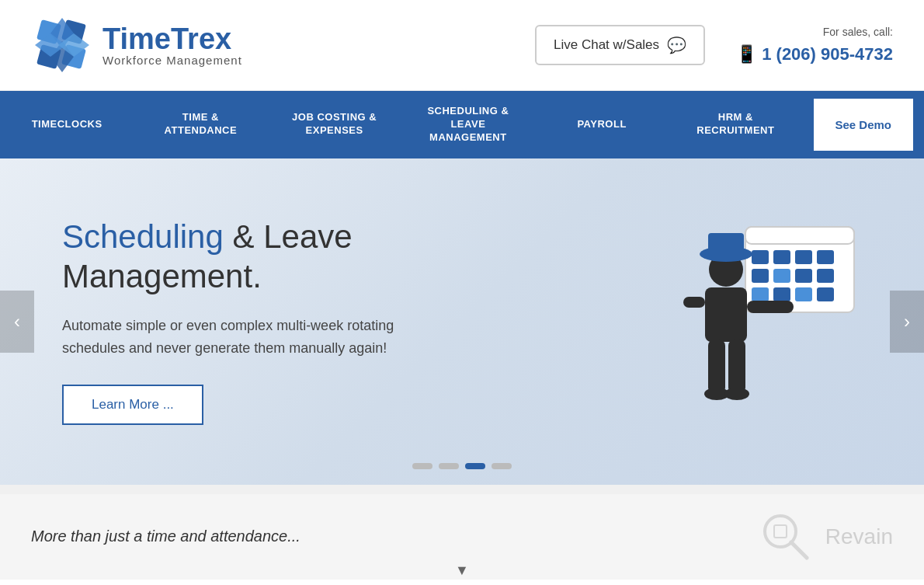 This screenshot has width=924, height=585. Describe the element at coordinates (143, 236) in the screenshot. I see `hero-title-highlight: Scheduling` at that location.